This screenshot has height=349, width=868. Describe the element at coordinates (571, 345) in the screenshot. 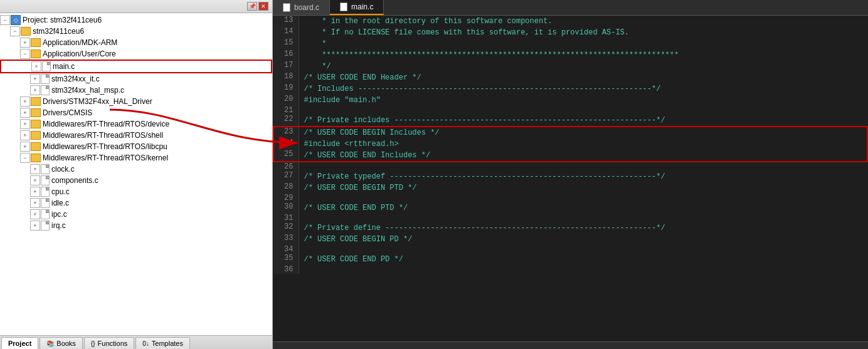

I see `scrollbar` at that location.